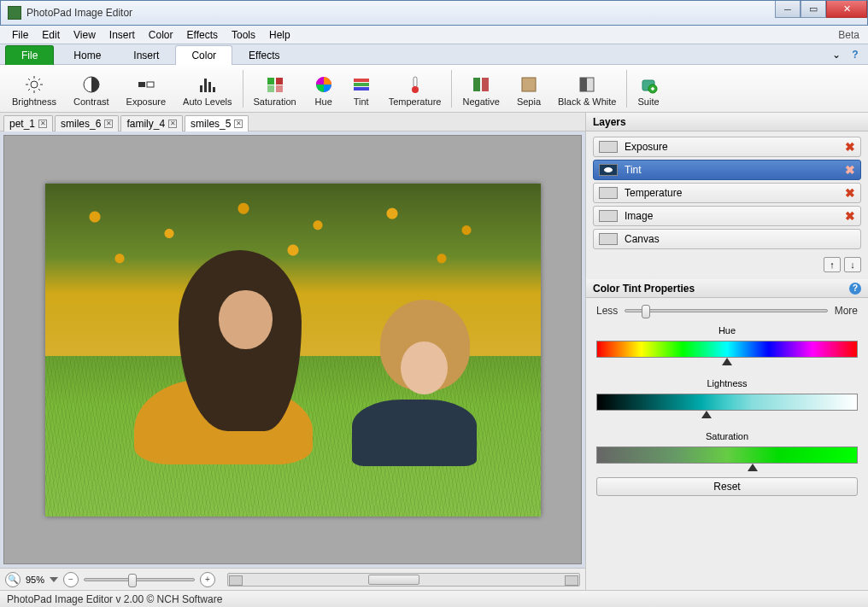 The height and width of the screenshot is (607, 868). What do you see at coordinates (324, 85) in the screenshot?
I see `hue-icon` at bounding box center [324, 85].